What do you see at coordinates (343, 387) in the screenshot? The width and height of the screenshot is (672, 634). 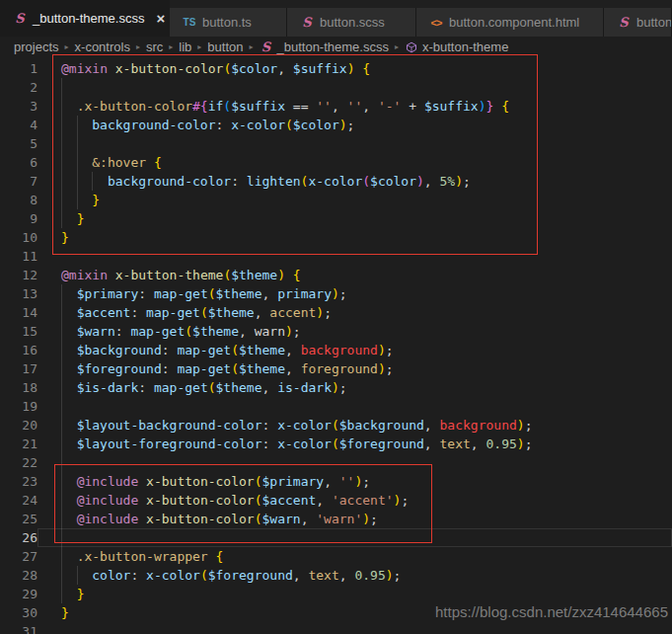 I see `token: ;` at bounding box center [343, 387].